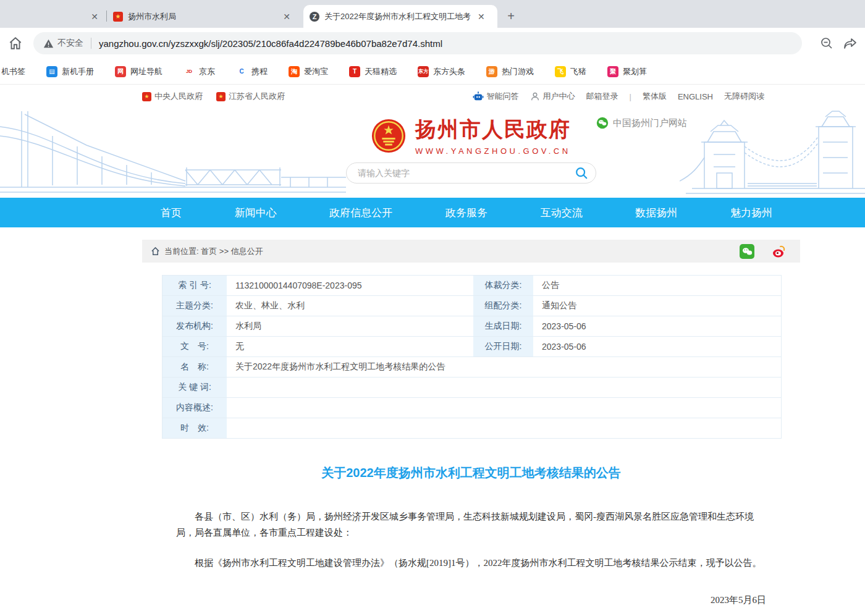 Image resolution: width=865 pixels, height=616 pixels. Describe the element at coordinates (350, 347) in the screenshot. I see `info-value: 无` at that location.